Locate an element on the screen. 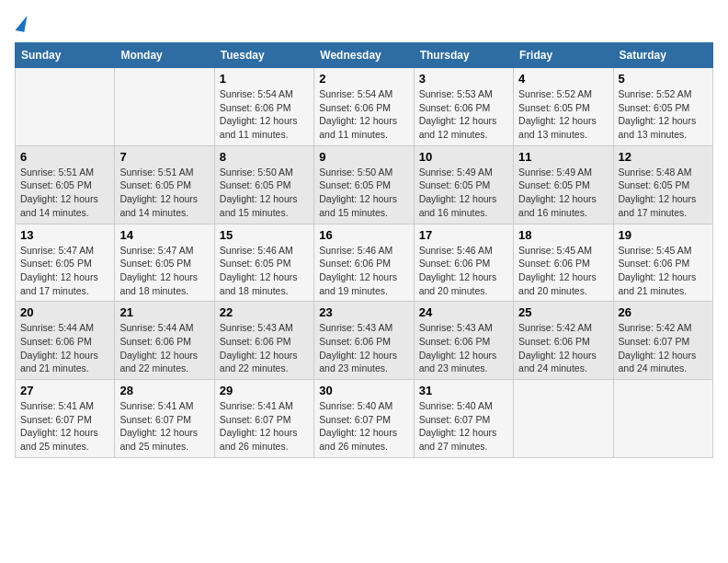 This screenshot has width=728, height=563. calendar-cell: 1Sunrise: 5:54 AMSunset: 6:06 PMDaylight… is located at coordinates (264, 107).